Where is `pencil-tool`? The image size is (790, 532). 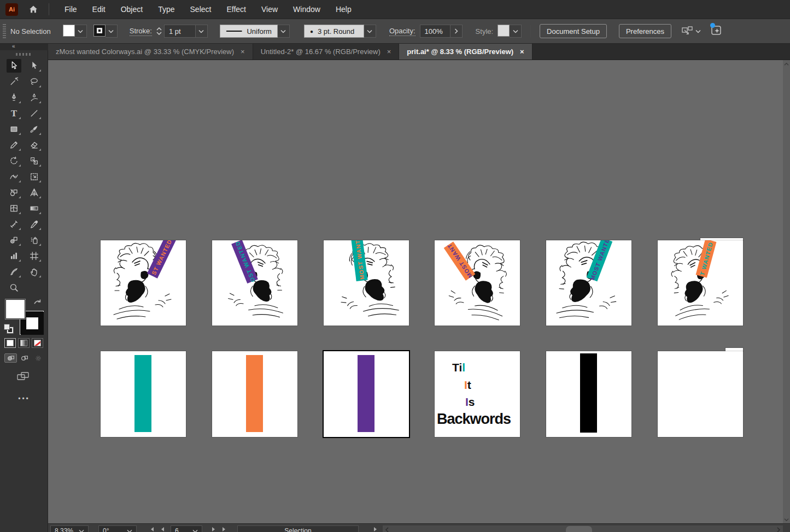 pencil-tool is located at coordinates (14, 145).